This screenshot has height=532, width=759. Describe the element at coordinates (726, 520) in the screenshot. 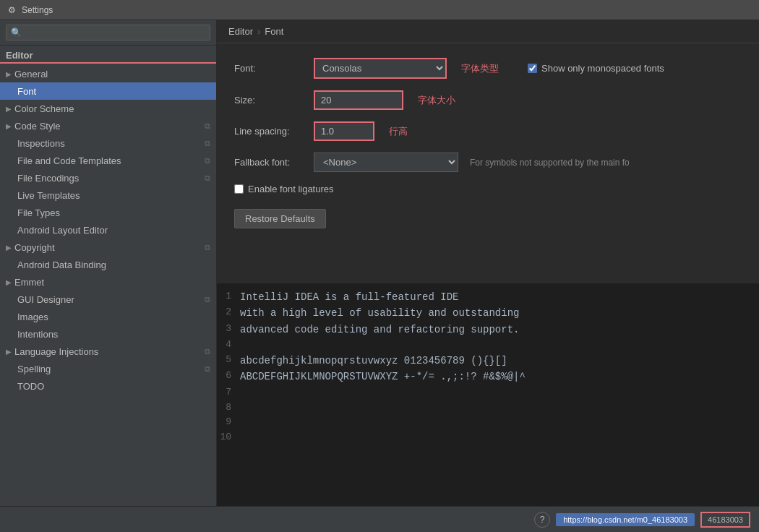

I see `bottom-highlight-box: 46183003` at that location.